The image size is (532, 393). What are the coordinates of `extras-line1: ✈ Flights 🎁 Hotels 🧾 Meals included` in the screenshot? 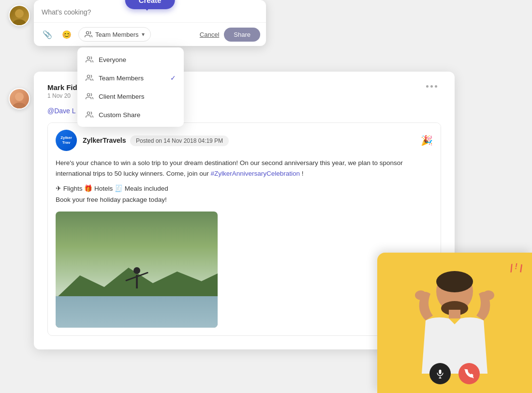 It's located at (244, 189).